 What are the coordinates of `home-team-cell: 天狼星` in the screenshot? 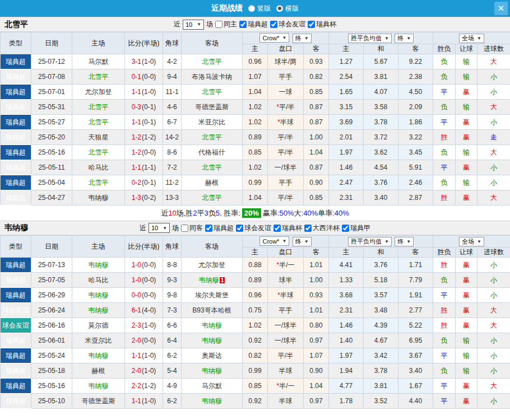 It's located at (99, 138).